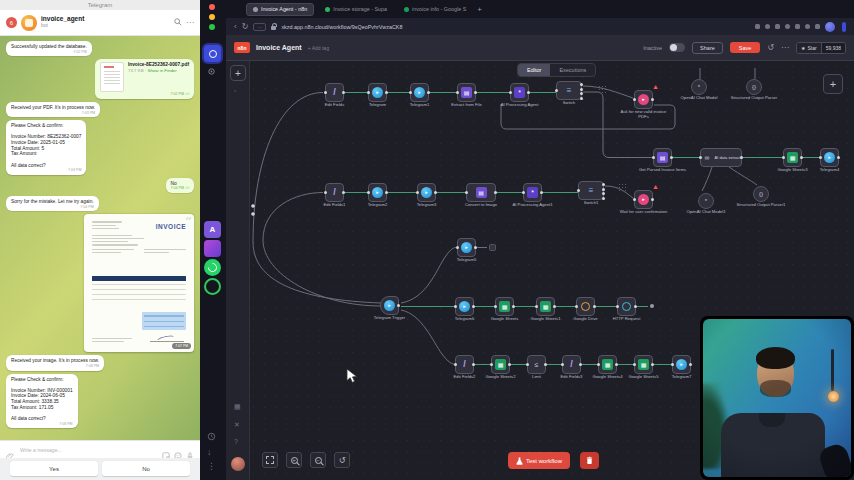  I want to click on app-icon-green, so click(212, 286).